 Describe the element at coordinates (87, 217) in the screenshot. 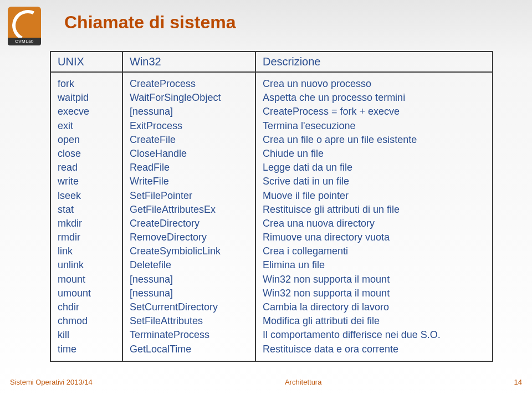

I see `col-unix: forkwaitpidexecveexitopenclosereadwritel…` at that location.